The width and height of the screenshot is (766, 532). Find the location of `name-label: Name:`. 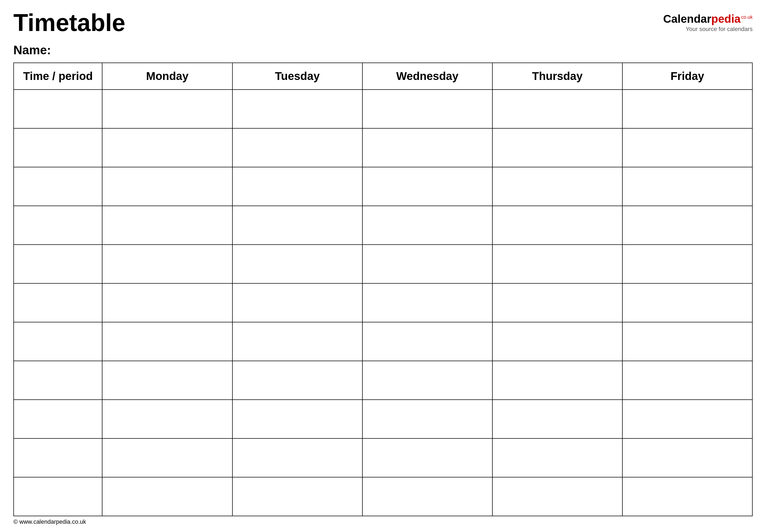

name-label: Name: is located at coordinates (32, 50).